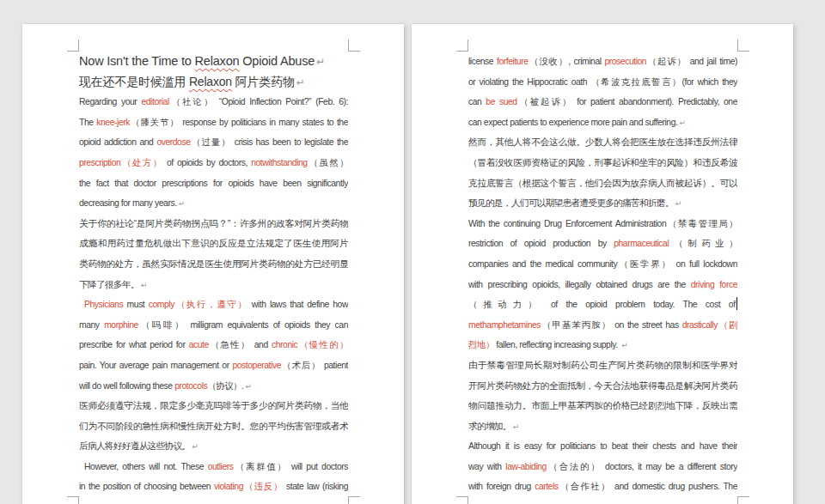 This screenshot has width=825, height=504. Describe the element at coordinates (481, 345) in the screenshot. I see `vocab-highlight: 烈地）` at that location.